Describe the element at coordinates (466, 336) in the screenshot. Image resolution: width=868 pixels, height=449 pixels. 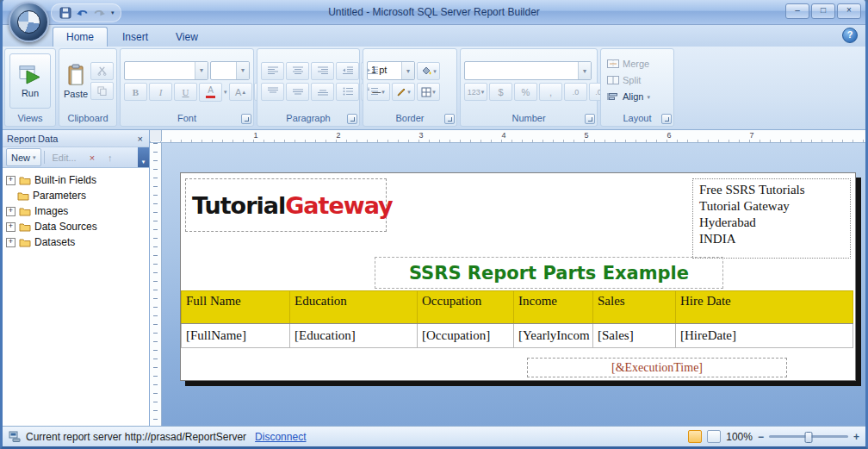
I see `table-data-cell: [Occupation]` at that location.